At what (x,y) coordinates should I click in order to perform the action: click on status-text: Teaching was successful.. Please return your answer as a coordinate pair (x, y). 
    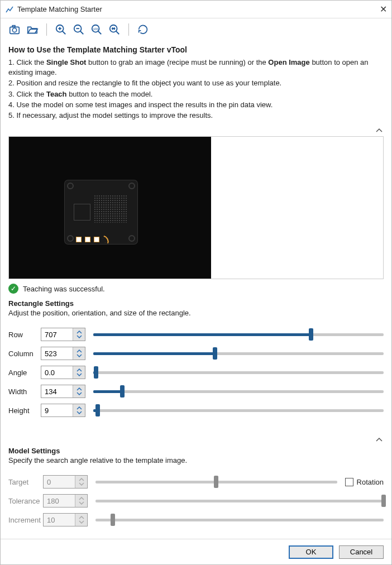
    Looking at the image, I should click on (64, 289).